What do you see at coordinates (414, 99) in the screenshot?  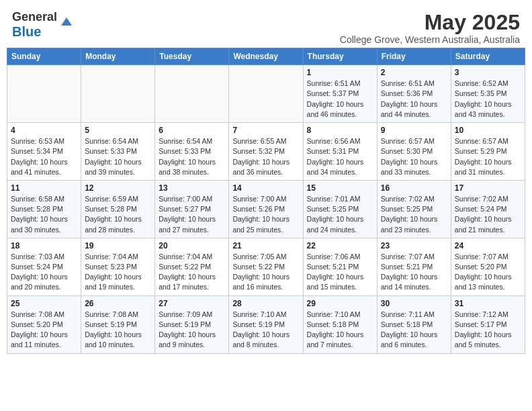 I see `day-info: Sunrise: 6:51 AM Sunset: 5:36 PM Dayligh…` at bounding box center [414, 99].